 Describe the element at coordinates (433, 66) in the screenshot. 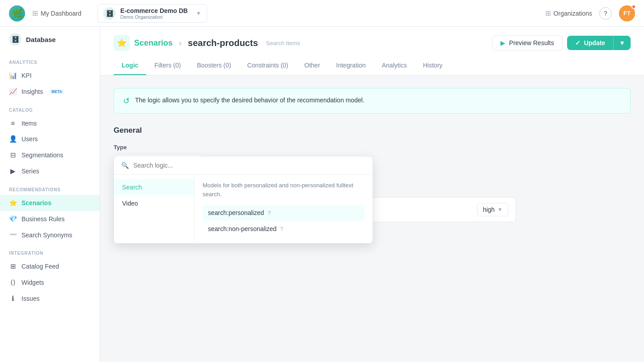

I see `tab-history: History` at that location.